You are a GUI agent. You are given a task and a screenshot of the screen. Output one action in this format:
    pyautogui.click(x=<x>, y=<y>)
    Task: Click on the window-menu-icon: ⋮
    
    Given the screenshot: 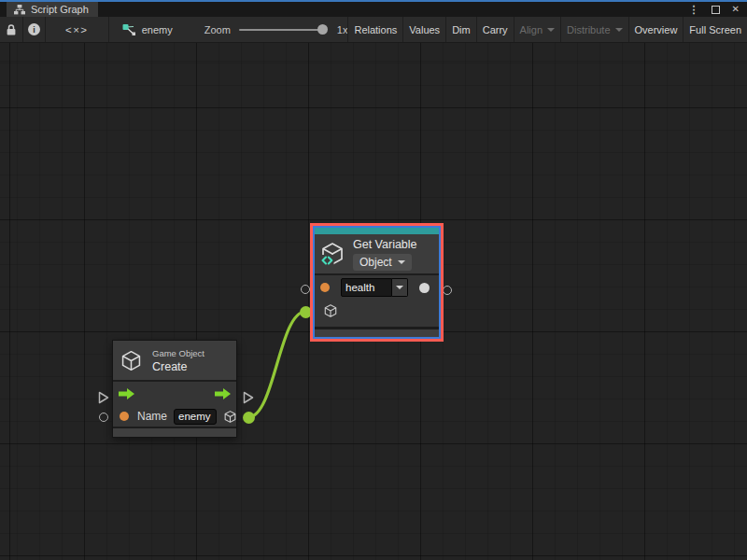 What is the action you would take?
    pyautogui.click(x=695, y=9)
    